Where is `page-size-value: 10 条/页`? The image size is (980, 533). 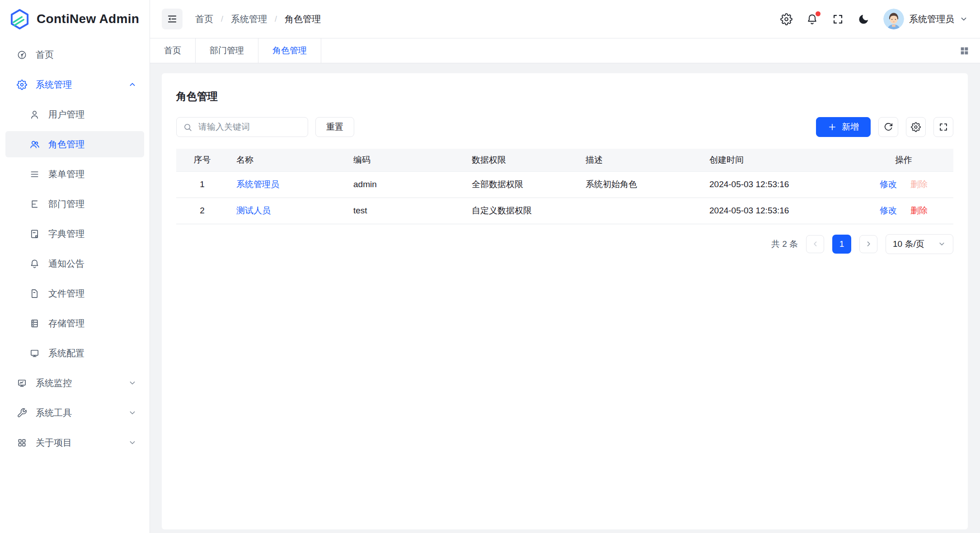
page-size-value: 10 条/页 is located at coordinates (909, 244).